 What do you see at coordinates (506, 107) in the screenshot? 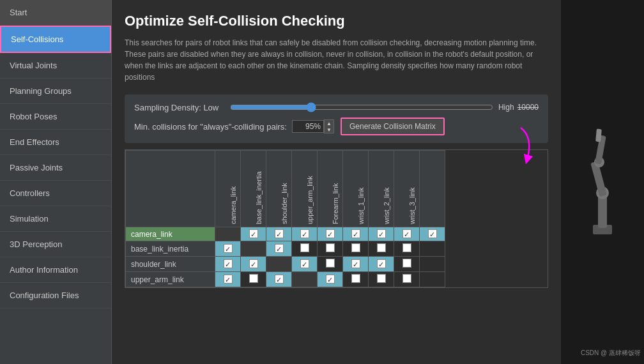
I see `slider-high-label: High` at bounding box center [506, 107].